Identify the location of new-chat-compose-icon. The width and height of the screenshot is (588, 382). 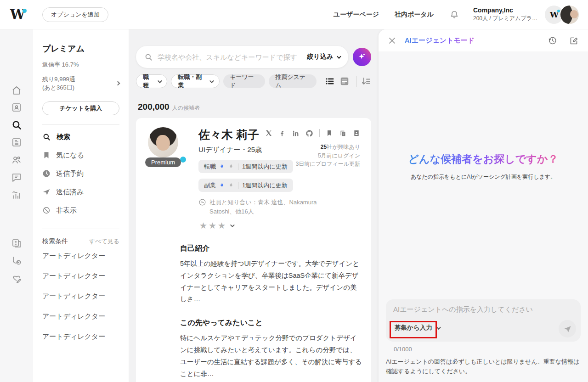
(574, 40).